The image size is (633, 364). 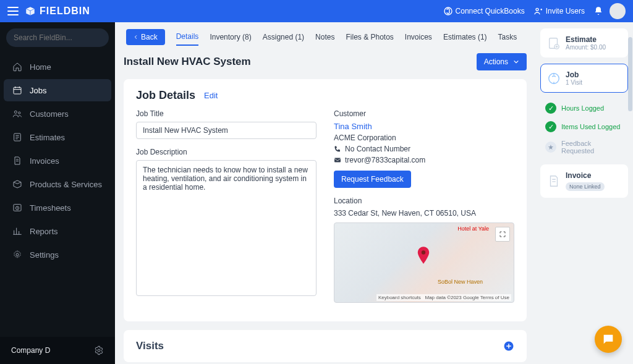 I want to click on estimate-sub: Amount: $0.00, so click(x=586, y=47).